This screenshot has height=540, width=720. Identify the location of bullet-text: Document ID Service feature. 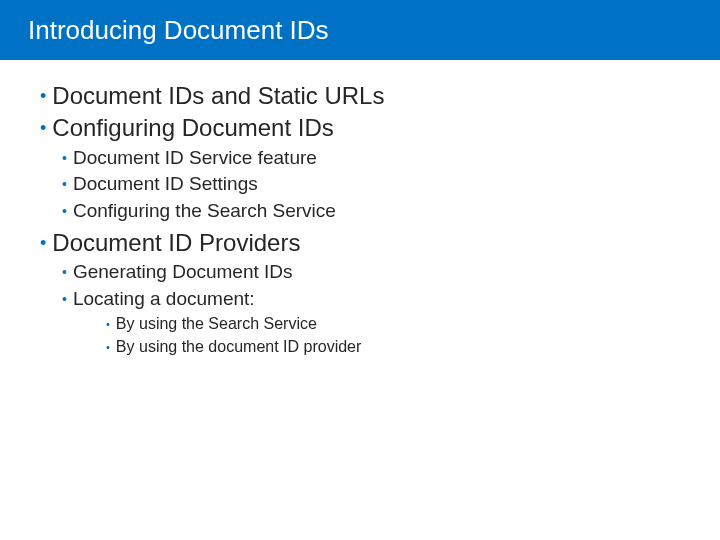
(195, 158).